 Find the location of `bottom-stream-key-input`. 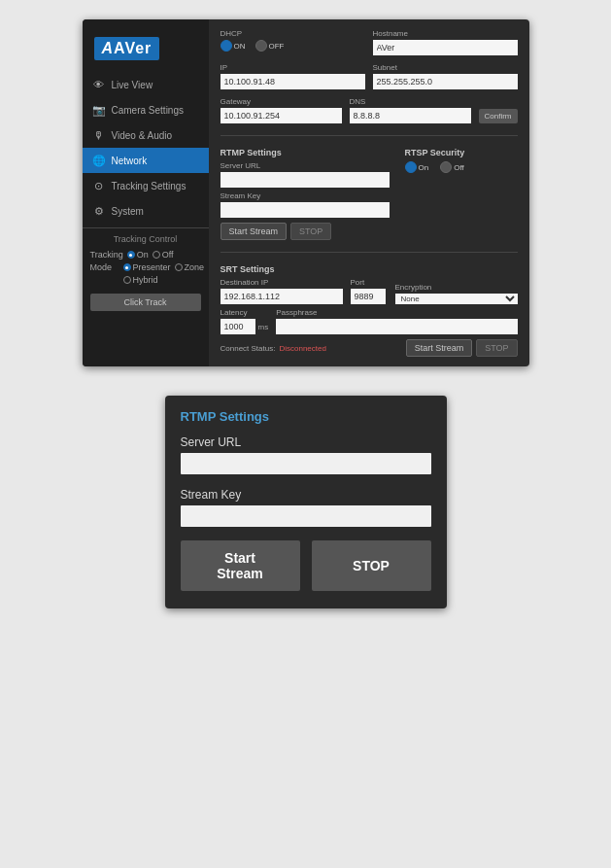

bottom-stream-key-input is located at coordinates (306, 516).